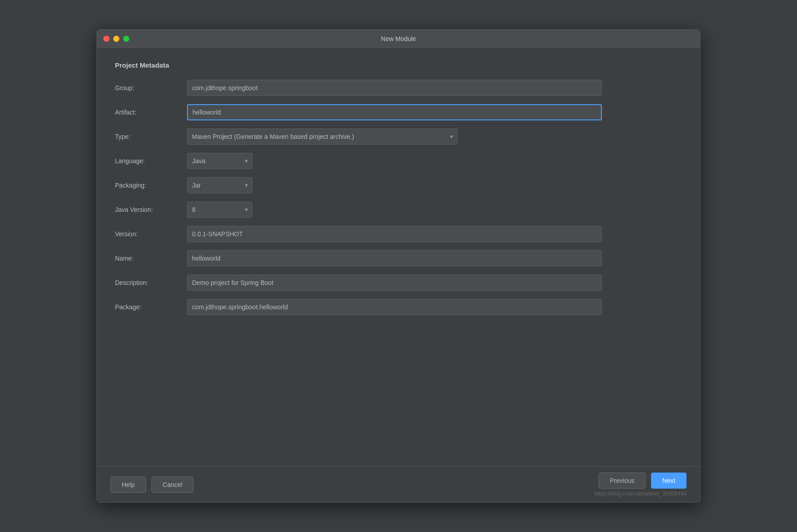 The height and width of the screenshot is (532, 797). What do you see at coordinates (398, 88) in the screenshot?
I see `group-row: Group:` at bounding box center [398, 88].